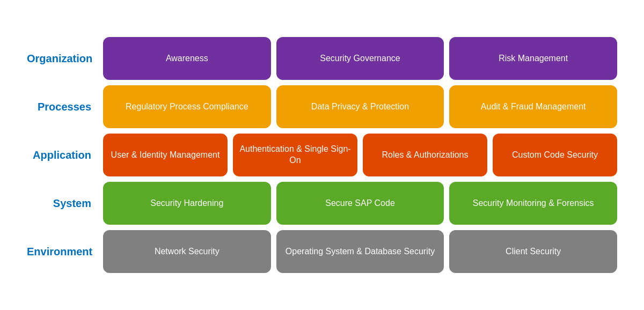 The height and width of the screenshot is (310, 644). I want to click on cell-0-0: Awareness, so click(187, 58).